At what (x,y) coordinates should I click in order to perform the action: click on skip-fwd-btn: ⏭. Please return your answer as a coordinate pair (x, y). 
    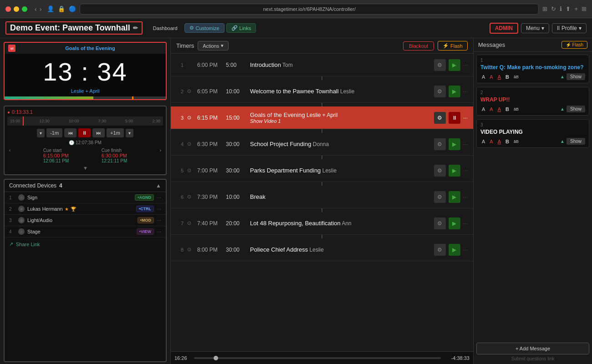
    Looking at the image, I should click on (98, 133).